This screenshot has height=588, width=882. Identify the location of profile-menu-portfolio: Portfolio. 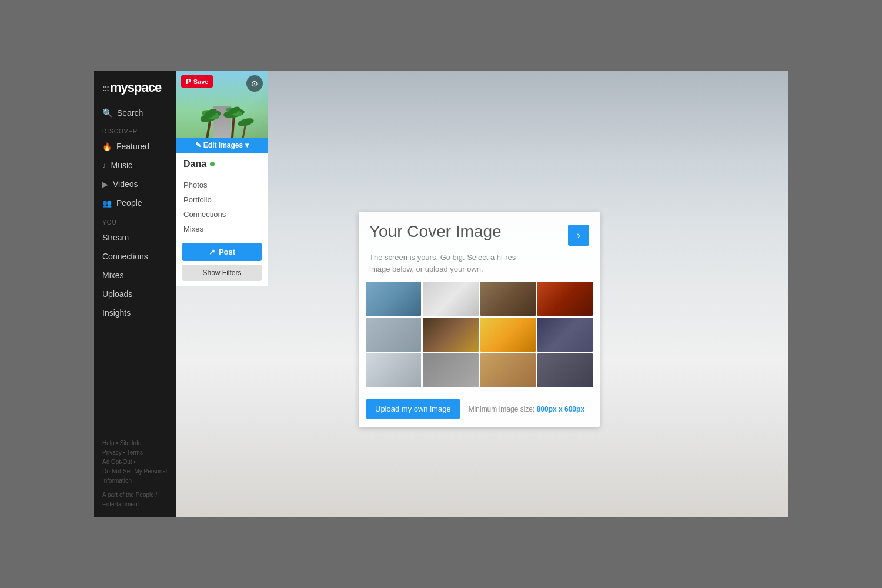
(222, 200).